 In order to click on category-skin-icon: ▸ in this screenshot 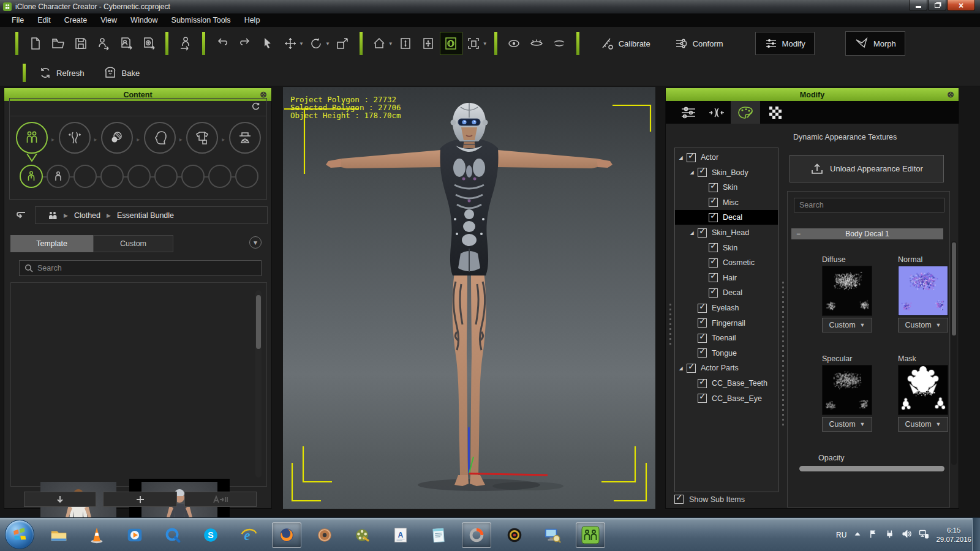, I will do `click(117, 138)`.